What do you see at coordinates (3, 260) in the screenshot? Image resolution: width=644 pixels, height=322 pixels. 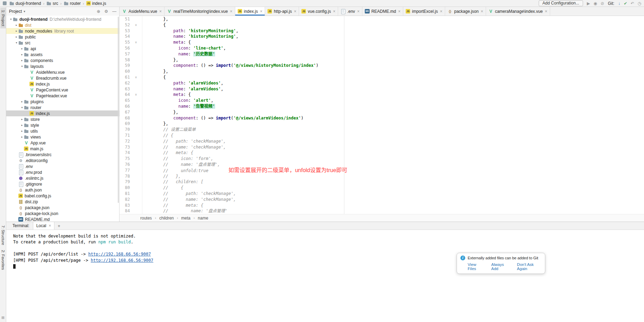 I see `tool-stripe-2-favorites: 2: Favorites` at bounding box center [3, 260].